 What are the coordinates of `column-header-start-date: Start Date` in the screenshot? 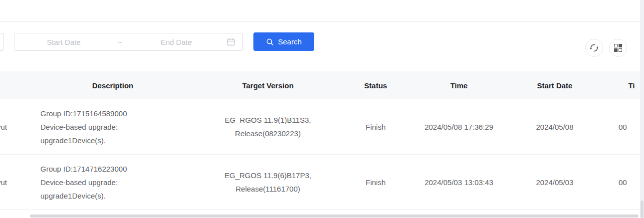 It's located at (555, 85).